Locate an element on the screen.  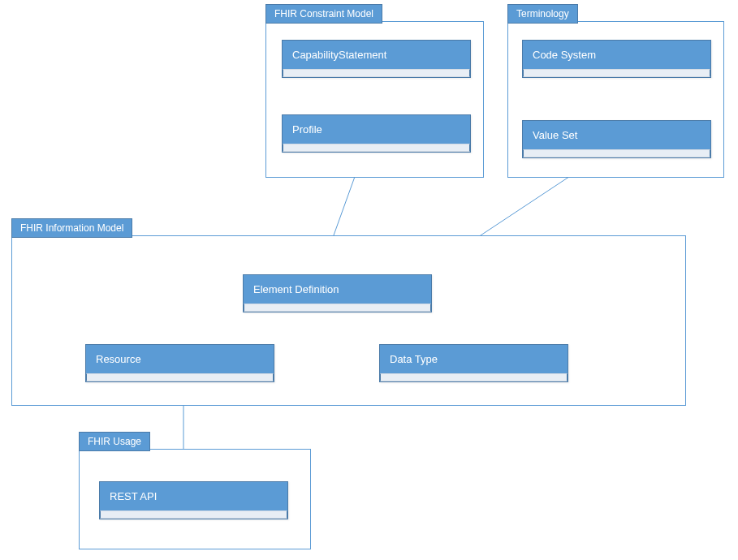
class-data-type: Data Type is located at coordinates (474, 364).